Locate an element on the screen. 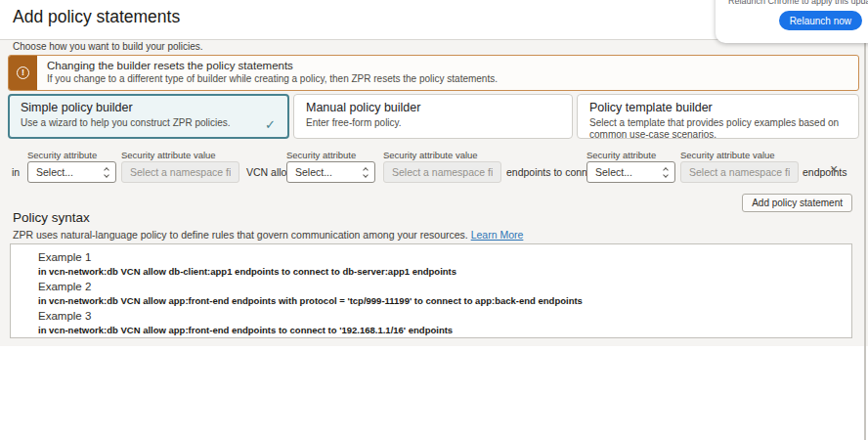  card-title: Simple policy builder is located at coordinates (149, 108).